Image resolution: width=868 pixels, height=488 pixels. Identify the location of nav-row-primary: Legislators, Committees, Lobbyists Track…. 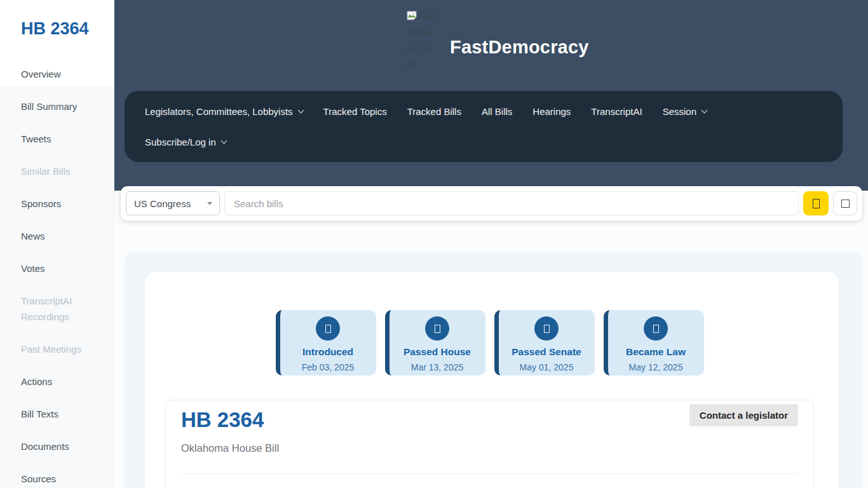
(484, 111).